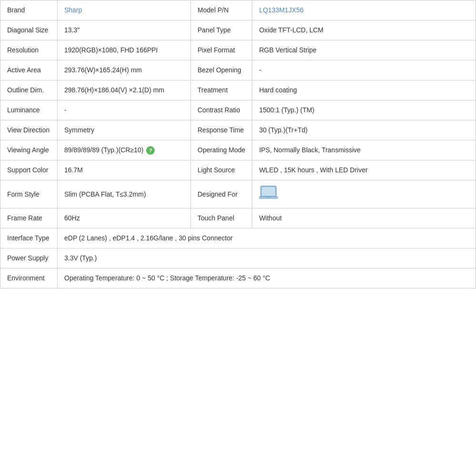  What do you see at coordinates (222, 50) in the screenshot?
I see `row-label-right: Pixel Format` at bounding box center [222, 50].